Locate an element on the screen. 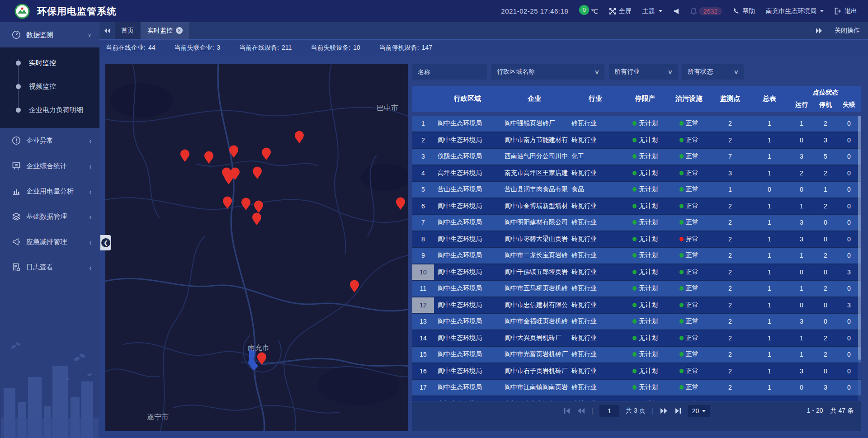 This screenshot has height=438, width=868. speaker-icon is located at coordinates (676, 11).